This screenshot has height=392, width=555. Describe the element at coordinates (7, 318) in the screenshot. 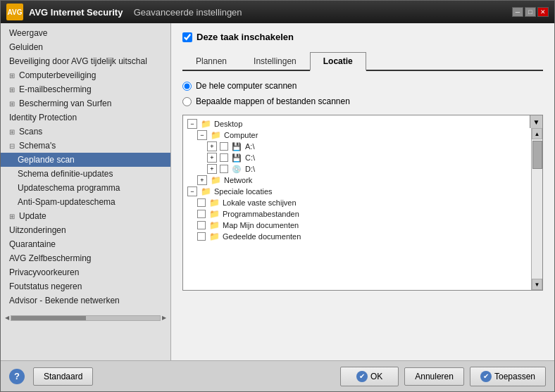

I see `scroll-left-arrow: ◀` at that location.